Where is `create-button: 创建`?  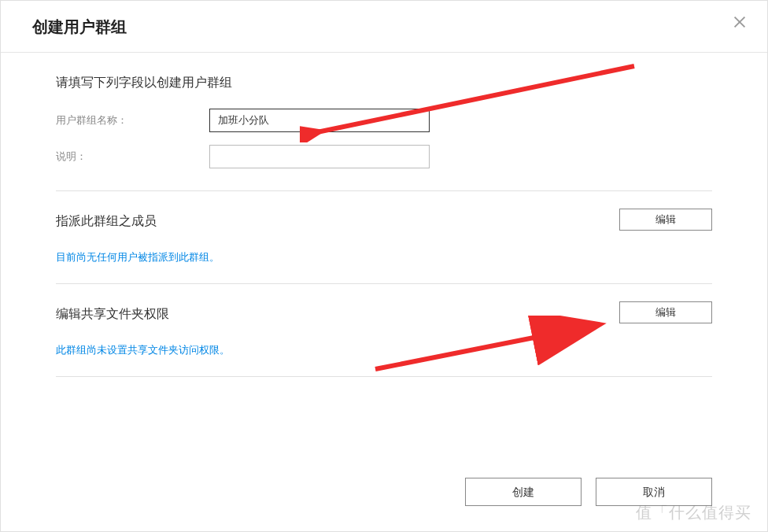
create-button: 创建 is located at coordinates (523, 492).